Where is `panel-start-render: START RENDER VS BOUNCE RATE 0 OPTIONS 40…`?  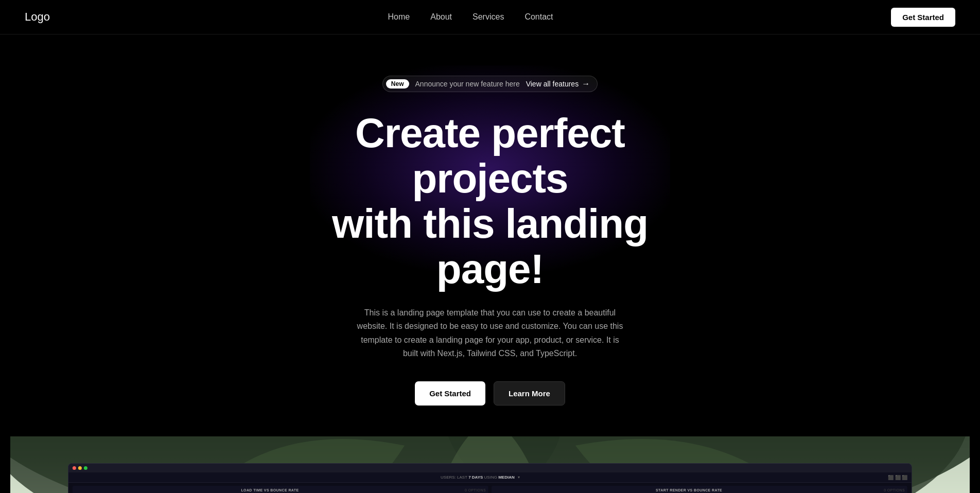
panel-start-render: START RENDER VS BOUNCE RATE 0 OPTIONS 40… is located at coordinates (699, 489).